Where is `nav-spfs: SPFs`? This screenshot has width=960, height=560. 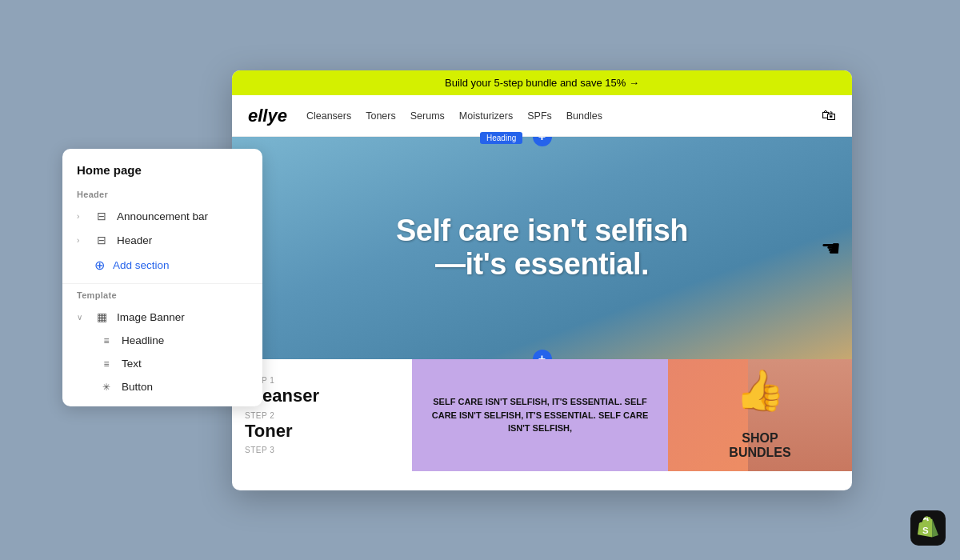 nav-spfs: SPFs is located at coordinates (539, 116).